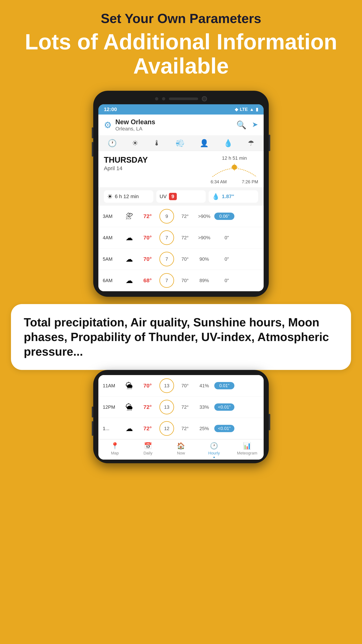 The height and width of the screenshot is (644, 362). Describe the element at coordinates (112, 216) in the screenshot. I see `hour-label: 3AM` at that location.